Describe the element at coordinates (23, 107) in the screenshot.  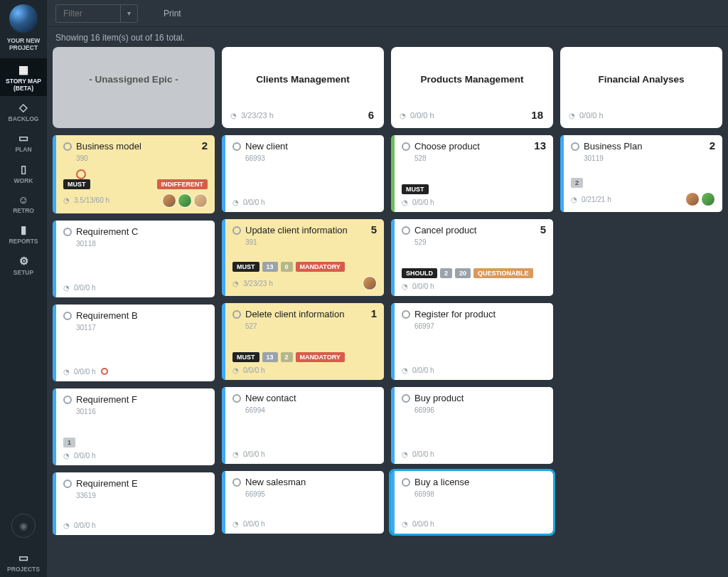
I see `nav-icon: ◇` at that location.